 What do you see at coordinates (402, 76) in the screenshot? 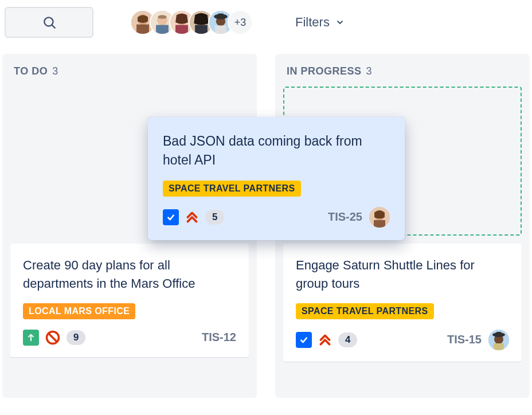
I see `column-header: IN PROGRESS 3` at bounding box center [402, 76].